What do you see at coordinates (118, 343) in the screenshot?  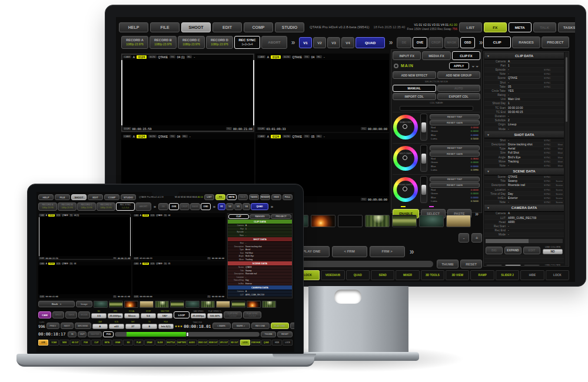 I see `toggle-button: GRAB` at bounding box center [118, 343].